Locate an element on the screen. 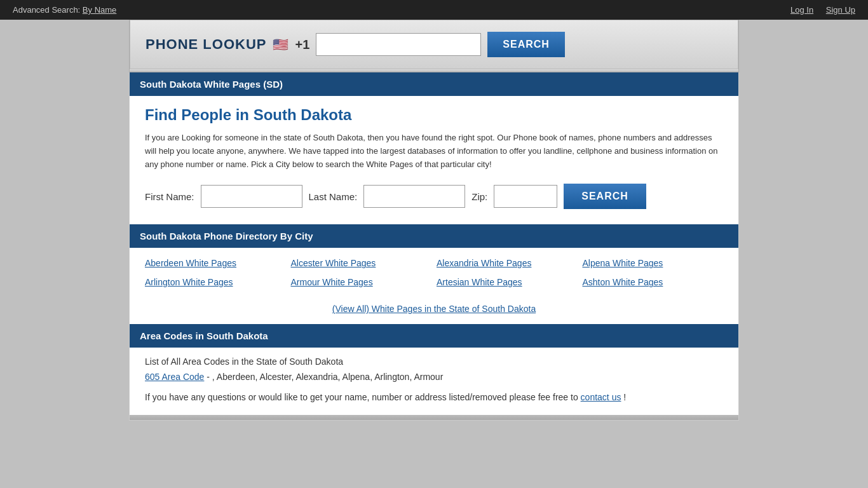  zip-input is located at coordinates (526, 196).